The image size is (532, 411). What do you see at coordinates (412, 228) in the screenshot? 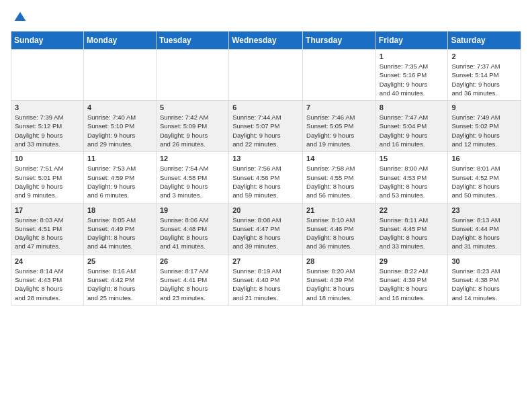
I see `calendar-cell: 22Sunrise: 8:11 AM Sunset: 4:45 PM Dayli…` at bounding box center [412, 228].